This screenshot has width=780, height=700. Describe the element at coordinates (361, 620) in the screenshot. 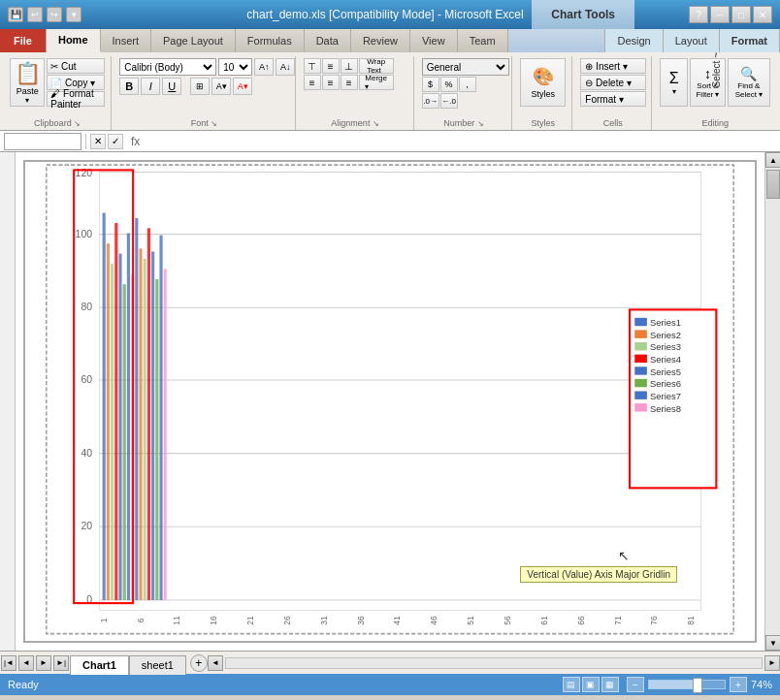

I see `svg-text: 36` at that location.